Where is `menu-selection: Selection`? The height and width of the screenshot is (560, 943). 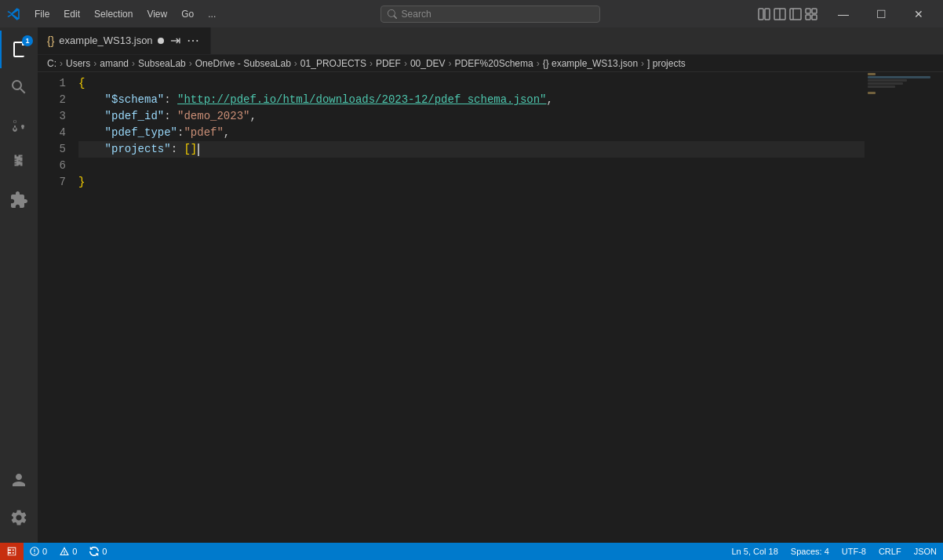
menu-selection: Selection is located at coordinates (113, 14).